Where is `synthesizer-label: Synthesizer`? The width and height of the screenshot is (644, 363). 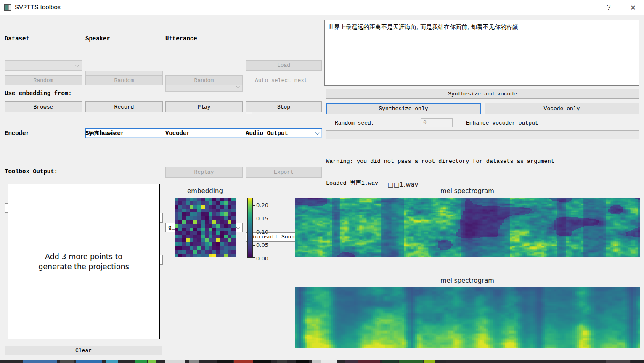
synthesizer-label: Synthesizer is located at coordinates (105, 133).